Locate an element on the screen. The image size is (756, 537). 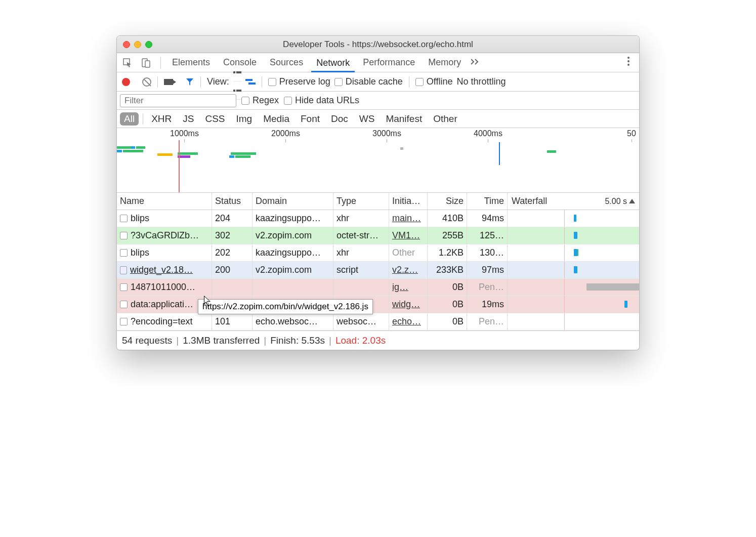
table-row: ?3vCaGRDlZb…302v2.zopim.comoctet-str…VM1… is located at coordinates (378, 236).